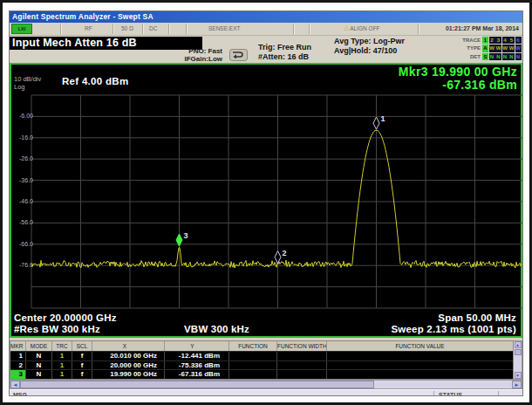 This screenshot has width=532, height=405. What do you see at coordinates (187, 236) in the screenshot?
I see `marker-3-label: 3` at bounding box center [187, 236].